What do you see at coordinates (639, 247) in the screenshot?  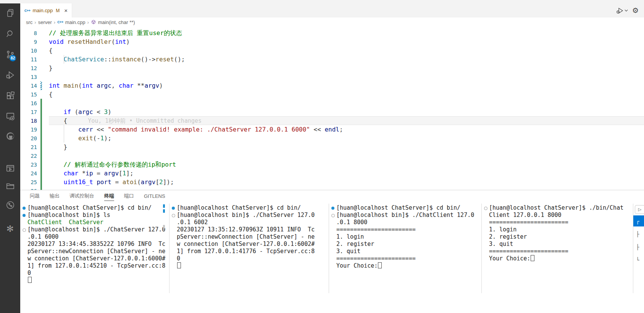 I see `terminal-list-item-3: ├` at bounding box center [639, 247].